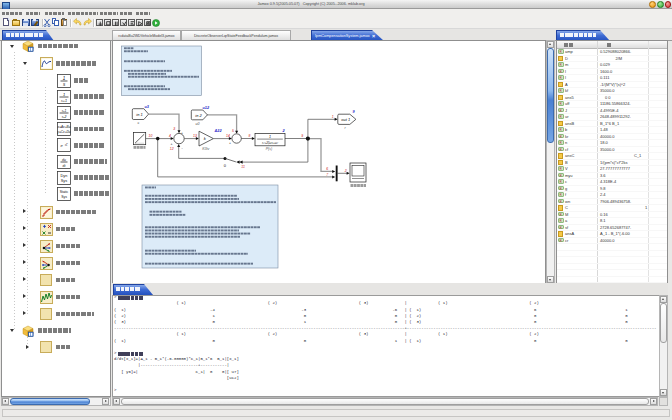  What do you see at coordinates (233, 131) in the screenshot?
I see `svg-text: 5` at bounding box center [233, 131].